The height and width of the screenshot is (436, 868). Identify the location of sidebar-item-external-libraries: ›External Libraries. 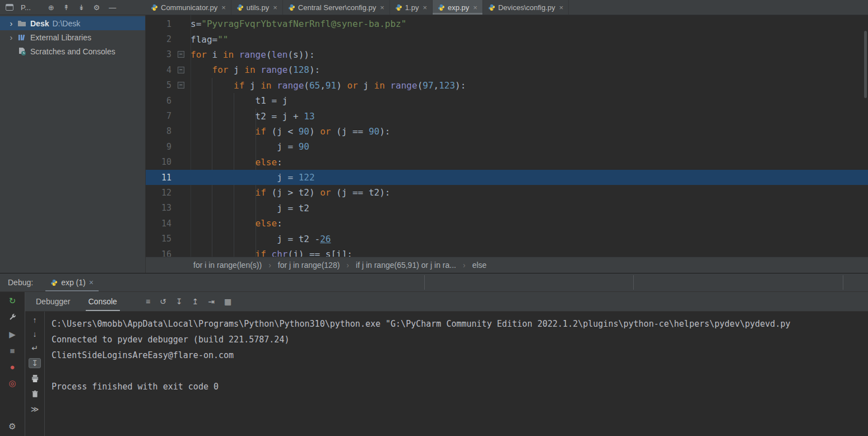
(73, 37).